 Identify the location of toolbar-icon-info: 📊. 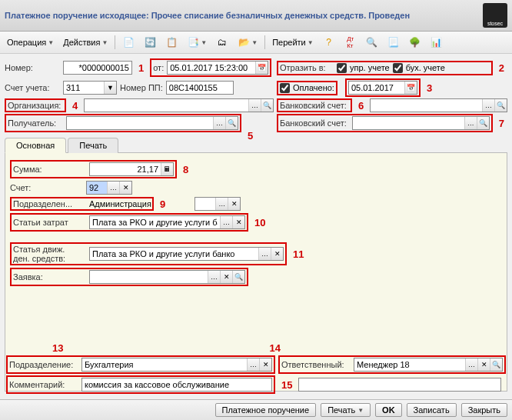
(437, 42).